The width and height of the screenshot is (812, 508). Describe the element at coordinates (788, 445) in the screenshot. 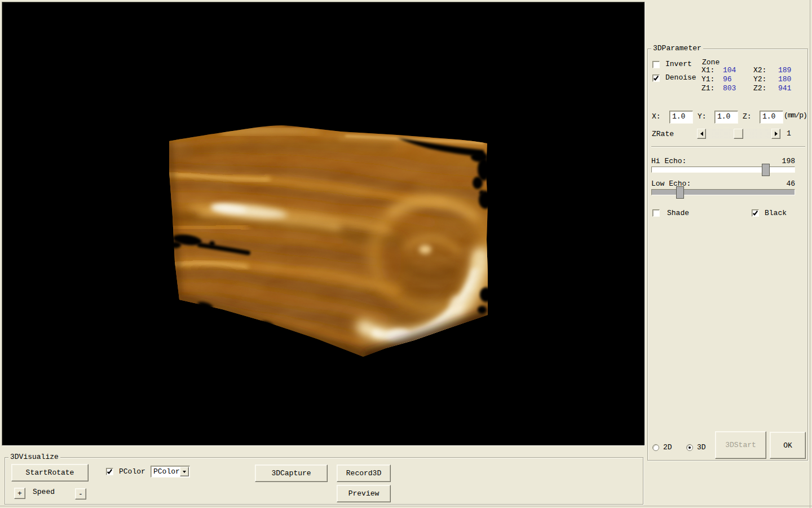

I see `ok-button: OK` at that location.